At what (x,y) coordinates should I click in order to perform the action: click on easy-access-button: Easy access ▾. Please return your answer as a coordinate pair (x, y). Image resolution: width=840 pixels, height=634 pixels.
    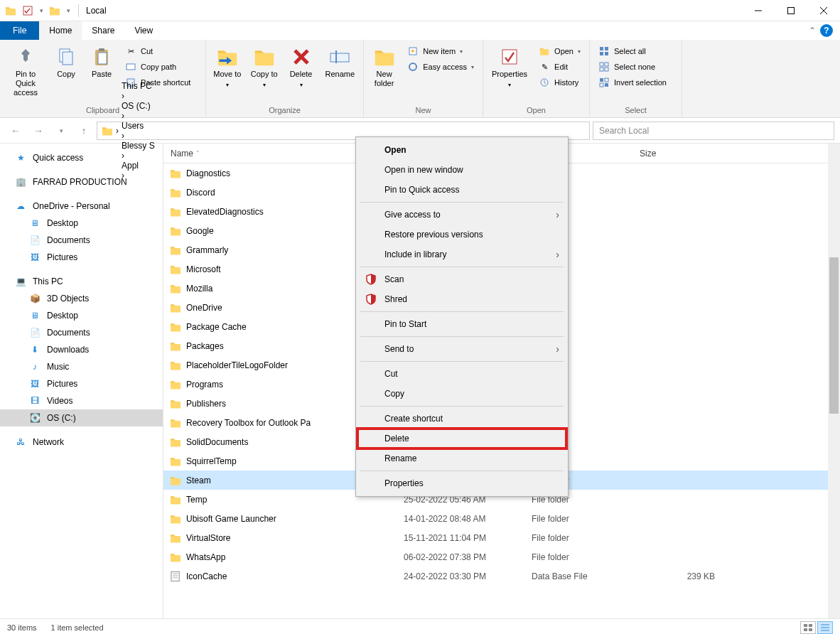
    Looking at the image, I should click on (441, 67).